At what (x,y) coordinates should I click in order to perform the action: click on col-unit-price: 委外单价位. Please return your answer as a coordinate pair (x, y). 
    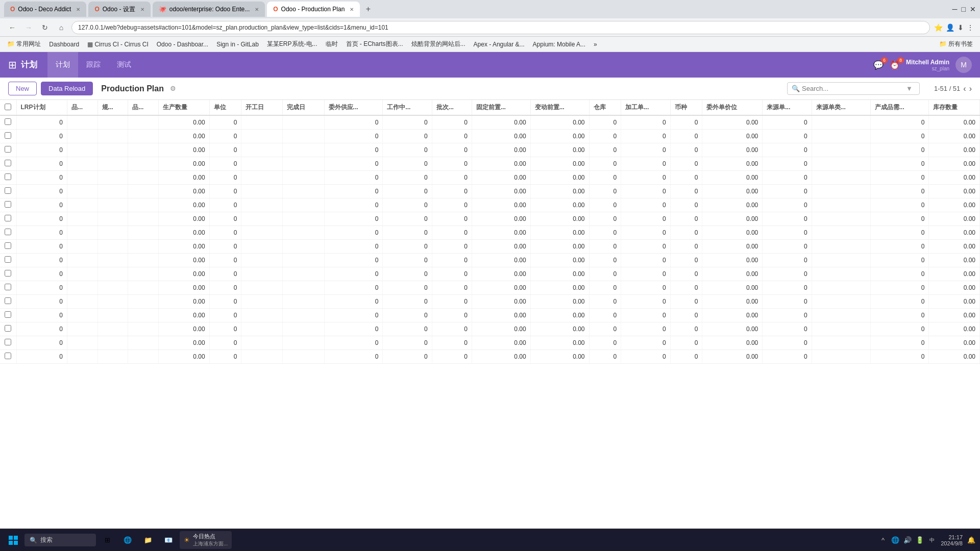
    Looking at the image, I should click on (732, 108).